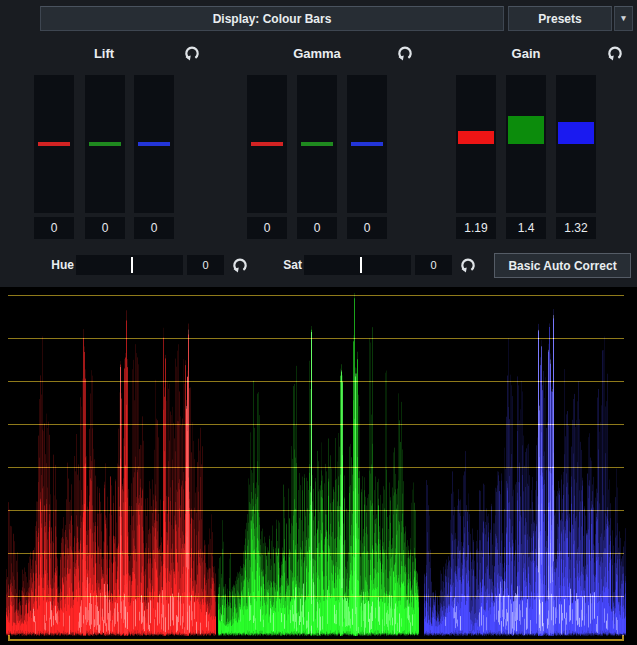 This screenshot has height=645, width=637. What do you see at coordinates (562, 266) in the screenshot?
I see `basic-auto-correct-button: Basic Auto Correct` at bounding box center [562, 266].